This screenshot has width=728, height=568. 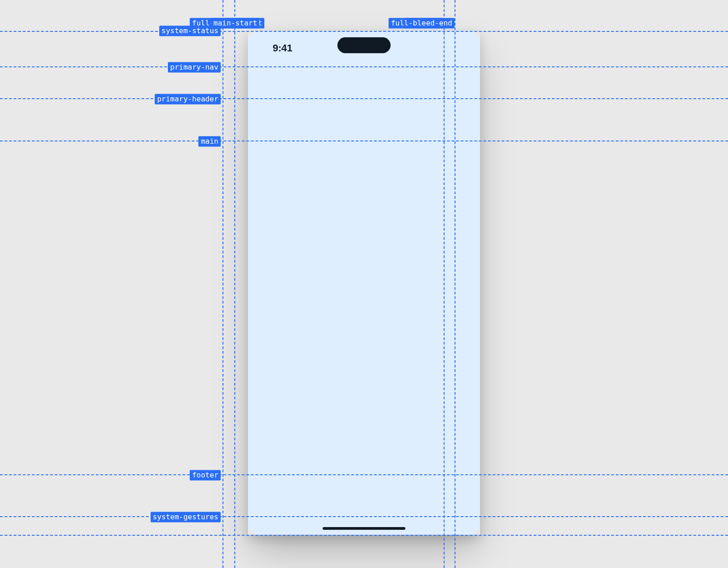 I want to click on dynamic-island, so click(x=364, y=45).